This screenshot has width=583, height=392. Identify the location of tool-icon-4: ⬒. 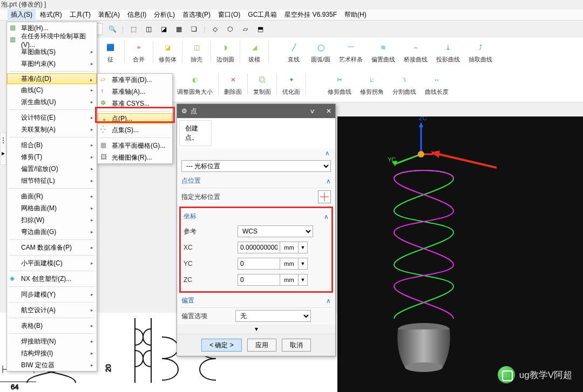
(260, 29).